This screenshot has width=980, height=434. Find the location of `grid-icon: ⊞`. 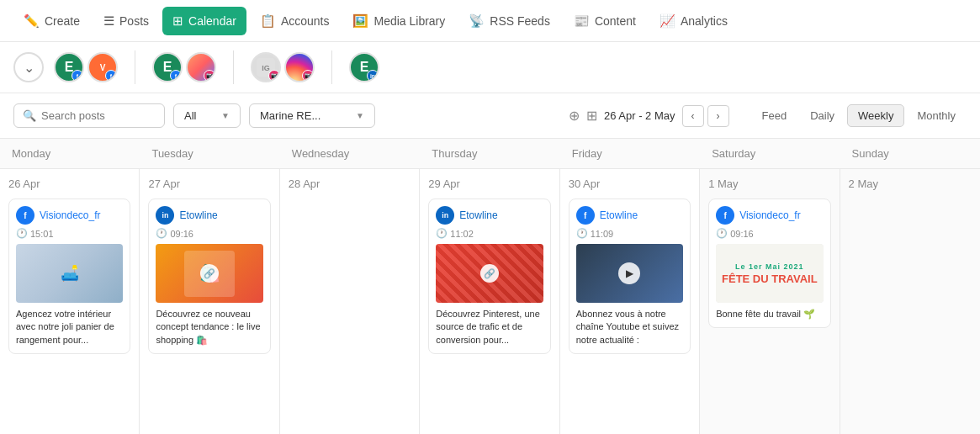

grid-icon: ⊞ is located at coordinates (592, 116).